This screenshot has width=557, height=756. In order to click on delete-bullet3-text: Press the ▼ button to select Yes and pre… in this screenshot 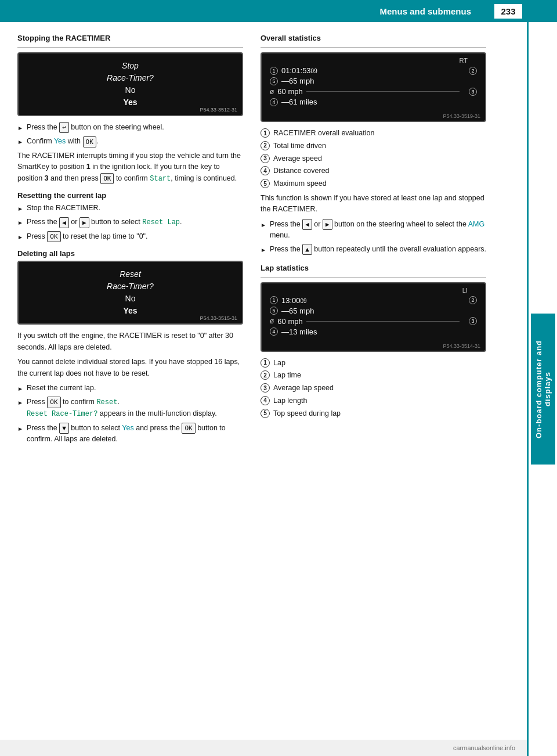, I will do `click(135, 434)`.